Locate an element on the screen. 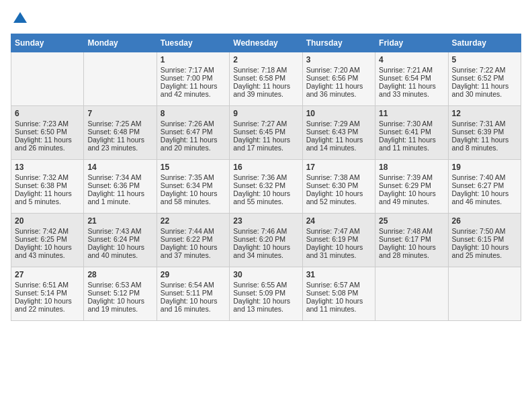  cell-content: Daylight: 11 hours and 23 minutes. is located at coordinates (120, 144).